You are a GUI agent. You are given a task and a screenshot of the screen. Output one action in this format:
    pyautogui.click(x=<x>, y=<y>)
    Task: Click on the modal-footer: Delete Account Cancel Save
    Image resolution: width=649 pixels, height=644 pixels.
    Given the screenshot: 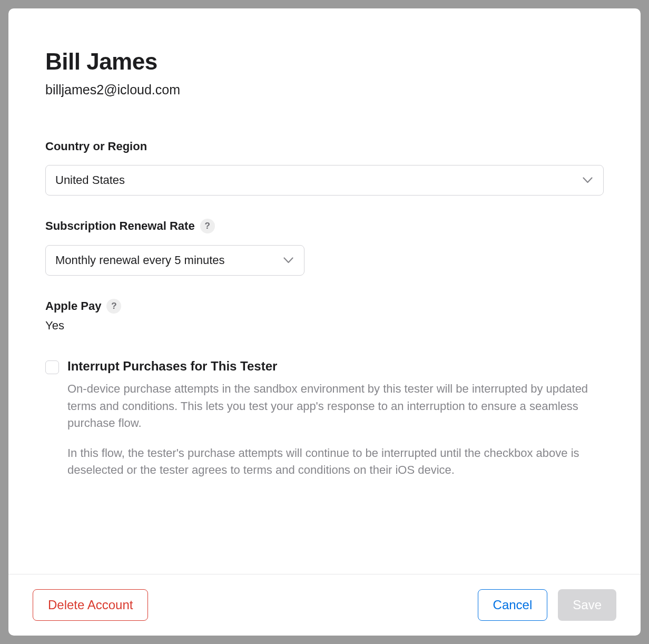 What is the action you would take?
    pyautogui.click(x=324, y=605)
    